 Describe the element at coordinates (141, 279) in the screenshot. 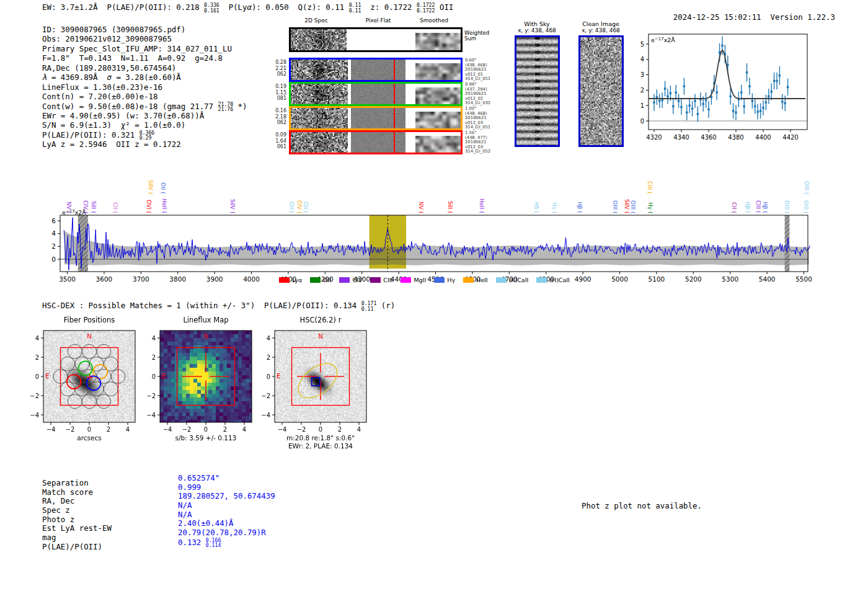

I see `x-tick-label: 3700` at that location.